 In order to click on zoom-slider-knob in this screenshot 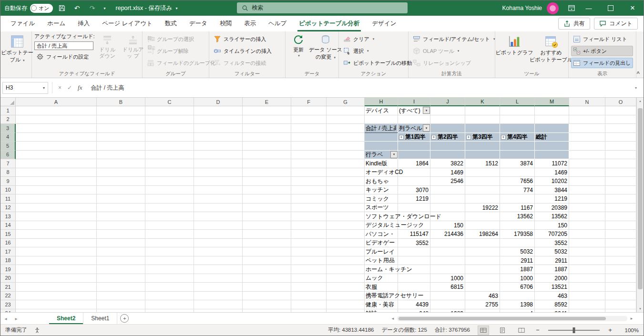, I will do `click(574, 330)`.